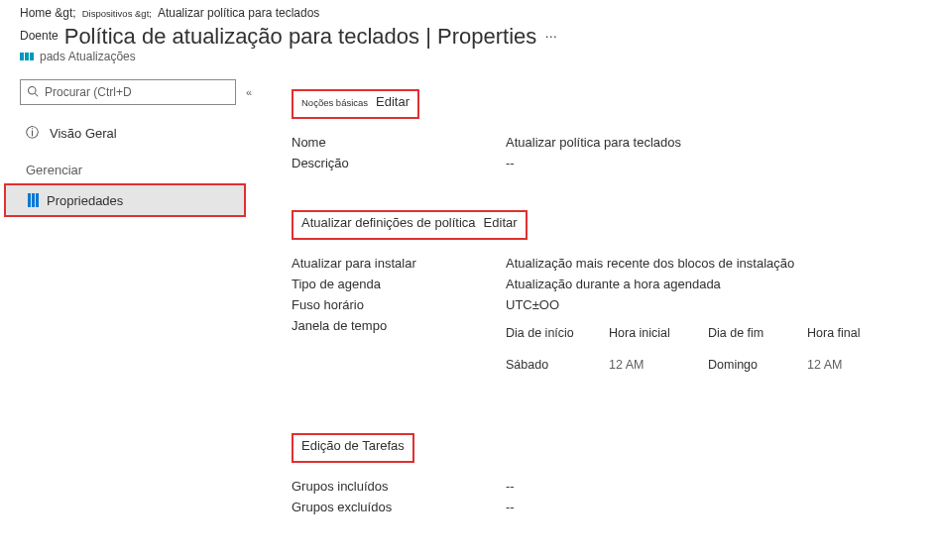 This screenshot has height=560, width=939. What do you see at coordinates (399, 264) in the screenshot?
I see `policy-install-key: Atualizar para instalar` at bounding box center [399, 264].